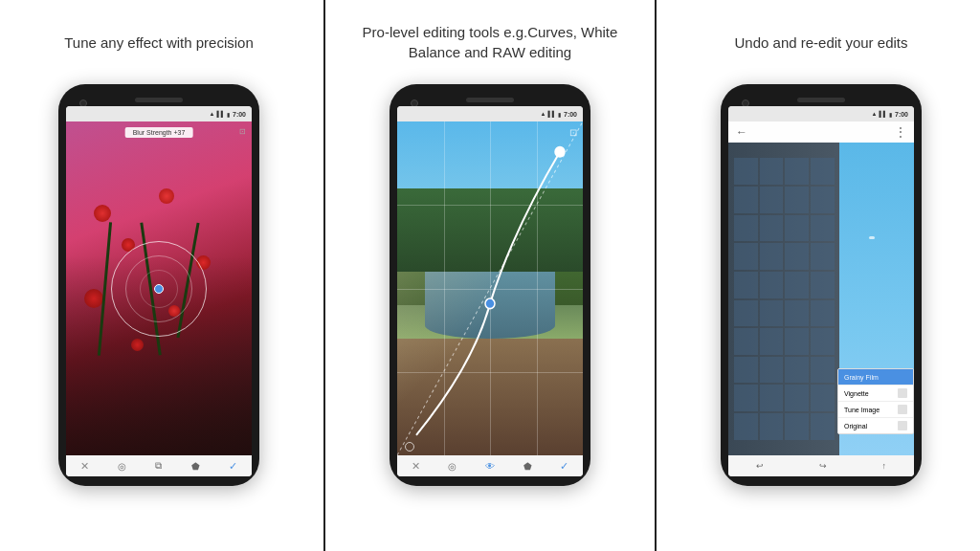  Describe the element at coordinates (159, 285) in the screenshot. I see `phone-1: ▲ ▌▌ ▮ 7:00 Blur Strength +37 ⊡` at that location.